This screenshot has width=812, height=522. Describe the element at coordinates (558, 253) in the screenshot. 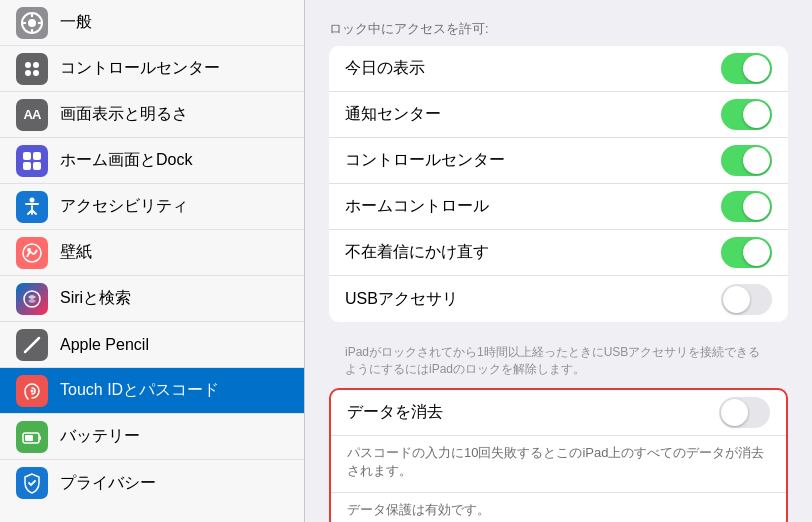

I see `settings-row-missed-calls: 不在着信にかけ直す` at that location.